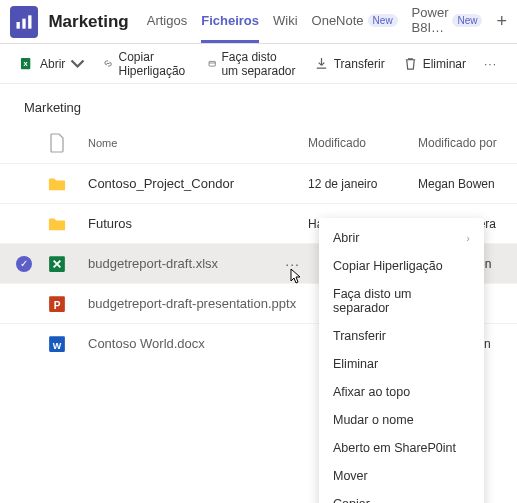 The height and width of the screenshot is (503, 517). What do you see at coordinates (322, 64) in the screenshot?
I see `download-icon` at bounding box center [322, 64].